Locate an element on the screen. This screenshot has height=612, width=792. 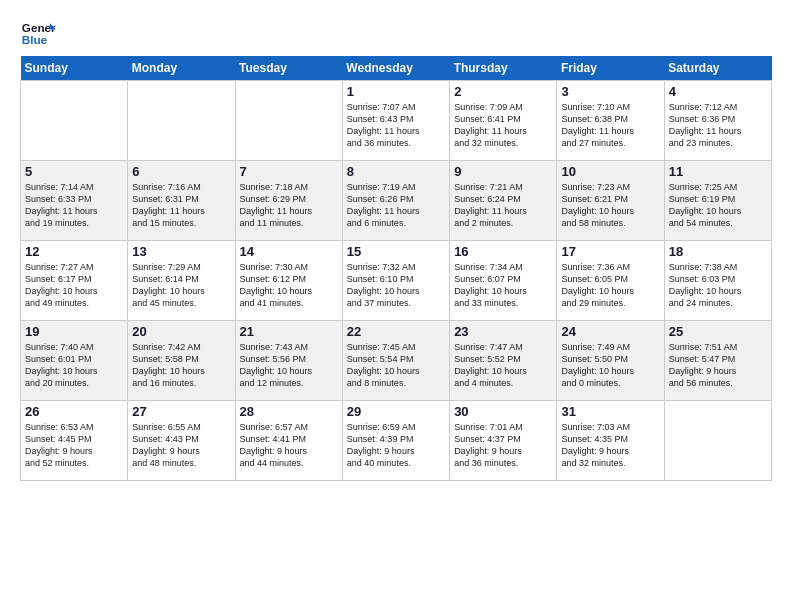
cell-info: Sunset: 4:35 PM is located at coordinates (610, 439).